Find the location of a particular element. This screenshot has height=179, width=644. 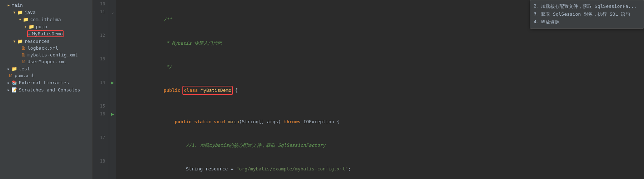

pojo-folder-icon2: 📁 is located at coordinates (31, 26).